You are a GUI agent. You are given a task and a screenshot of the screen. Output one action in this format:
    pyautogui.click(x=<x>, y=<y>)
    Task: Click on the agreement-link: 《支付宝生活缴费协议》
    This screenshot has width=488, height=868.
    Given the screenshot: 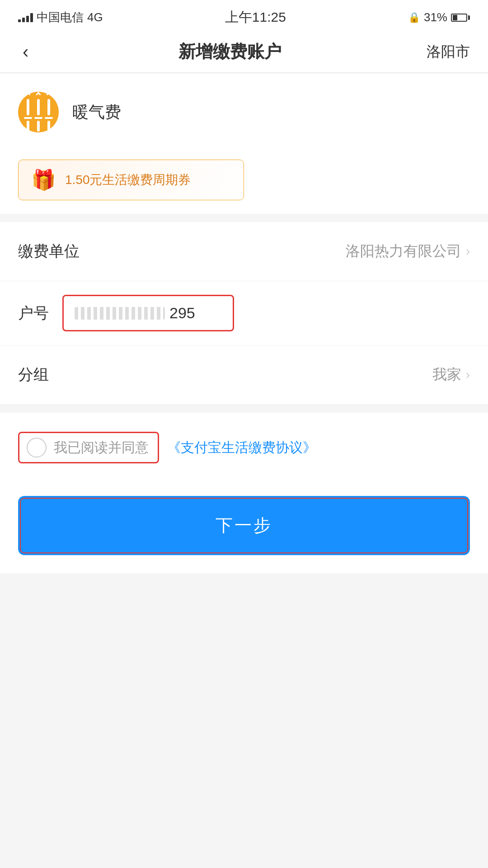 What is the action you would take?
    pyautogui.click(x=242, y=448)
    